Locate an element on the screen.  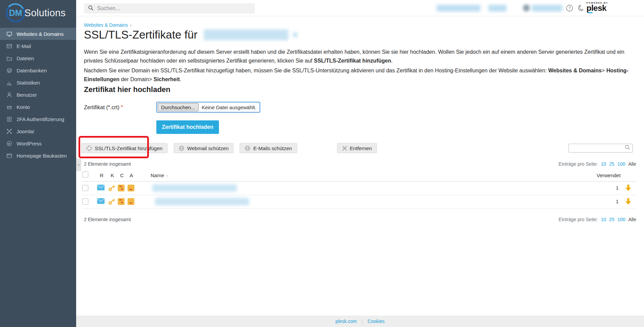
sidebar-item-label: WordPress is located at coordinates (29, 143).